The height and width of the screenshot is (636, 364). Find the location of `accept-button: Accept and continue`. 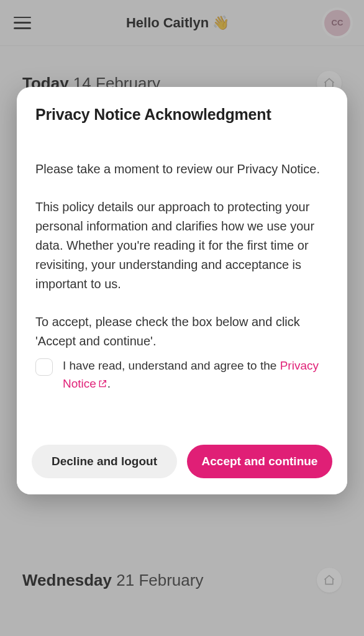

accept-button: Accept and continue is located at coordinates (260, 461).